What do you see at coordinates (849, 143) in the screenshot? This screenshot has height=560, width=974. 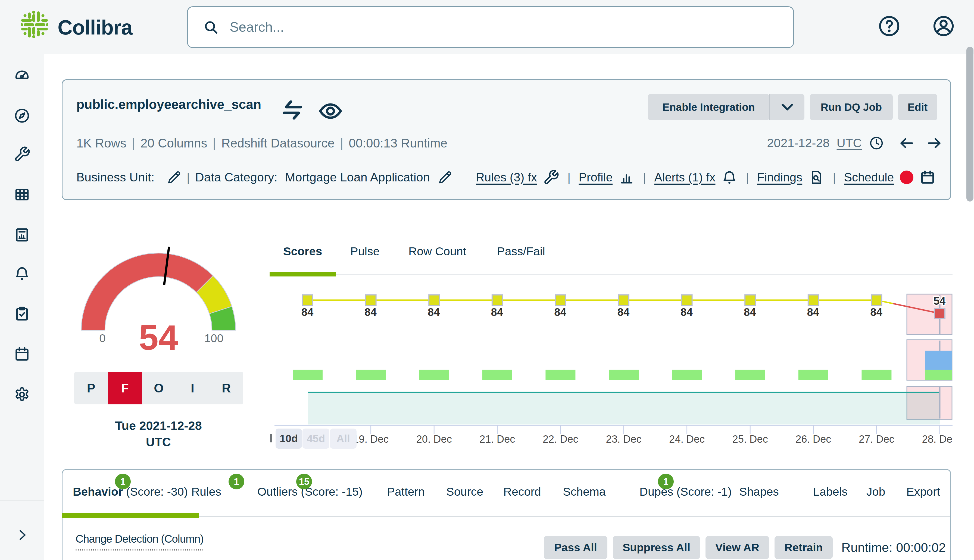 I see `timezone-link: UTC` at bounding box center [849, 143].